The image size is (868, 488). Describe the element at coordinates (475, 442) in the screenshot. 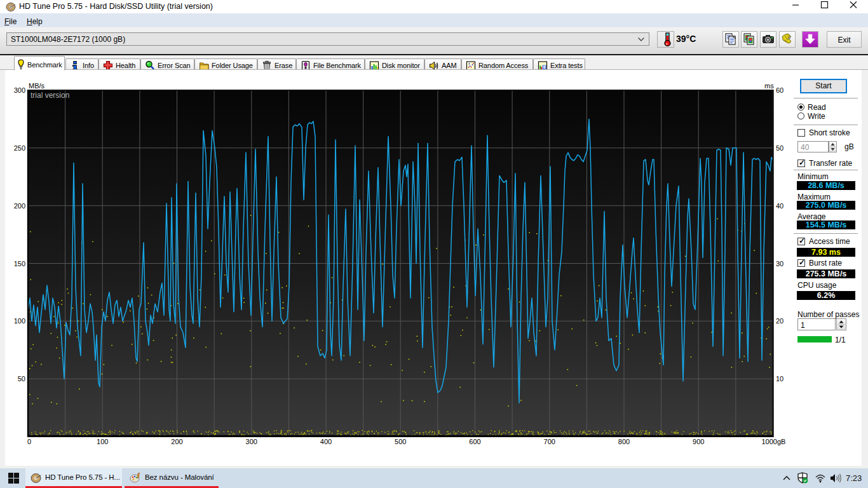

I see `svg-text: 600` at that location.